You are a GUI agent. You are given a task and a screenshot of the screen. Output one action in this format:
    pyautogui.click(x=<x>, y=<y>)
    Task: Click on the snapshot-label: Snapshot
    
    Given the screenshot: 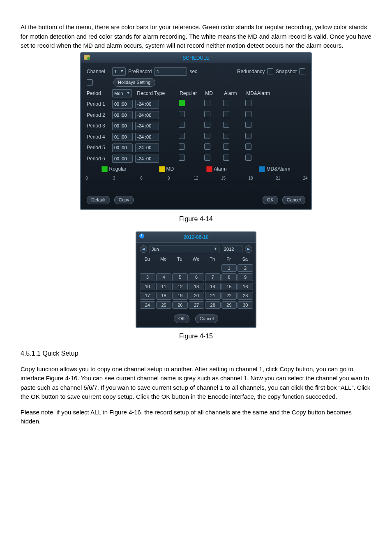 What is the action you would take?
    pyautogui.click(x=286, y=72)
    